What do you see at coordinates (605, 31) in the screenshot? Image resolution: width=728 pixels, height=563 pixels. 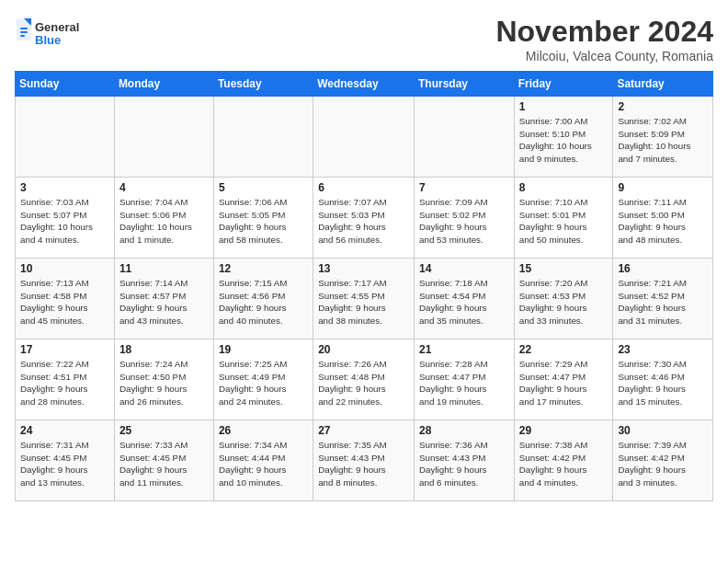 I see `page-title: November 2024` at bounding box center [605, 31].